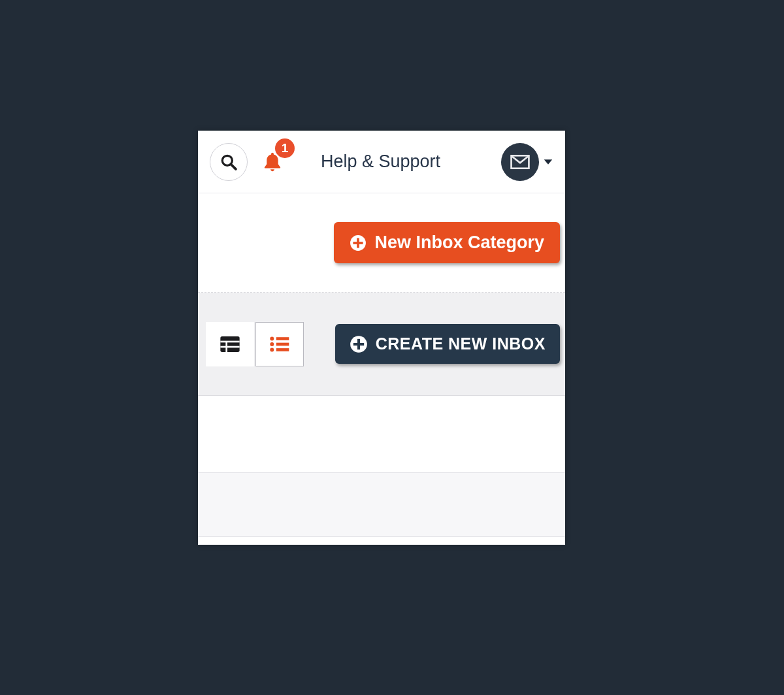 The width and height of the screenshot is (784, 695). Describe the element at coordinates (448, 344) in the screenshot. I see `create-new-inbox-button: CREATE NEW INBOX` at that location.